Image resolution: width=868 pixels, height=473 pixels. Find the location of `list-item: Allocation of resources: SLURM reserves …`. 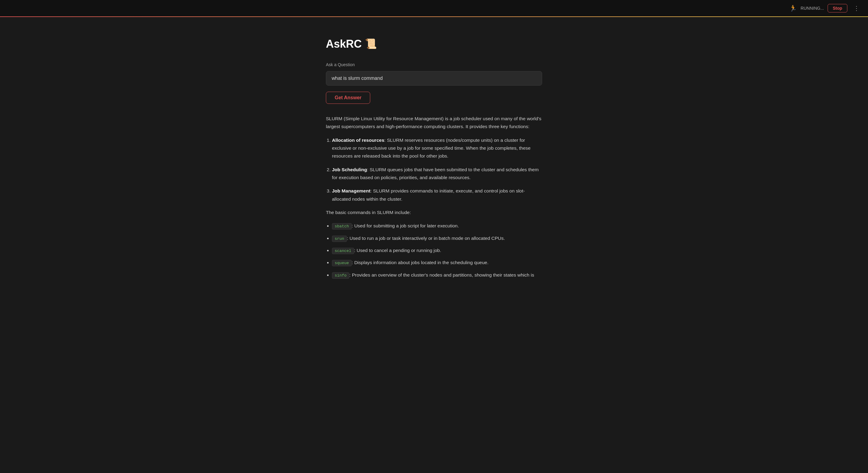

list-item: Allocation of resources: SLURM reserves … is located at coordinates (437, 148).